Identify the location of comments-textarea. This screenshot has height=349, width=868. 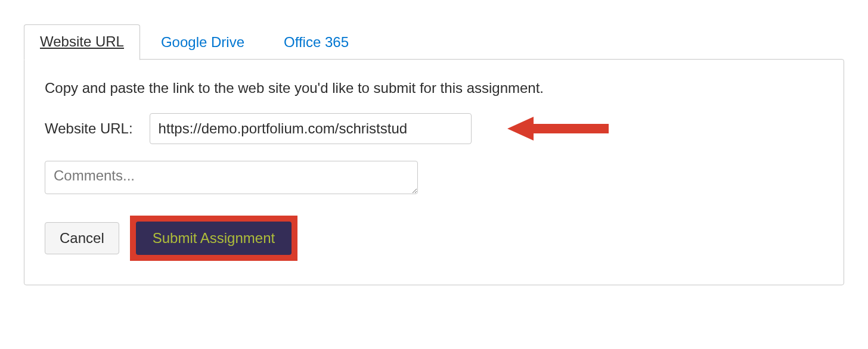
(231, 177).